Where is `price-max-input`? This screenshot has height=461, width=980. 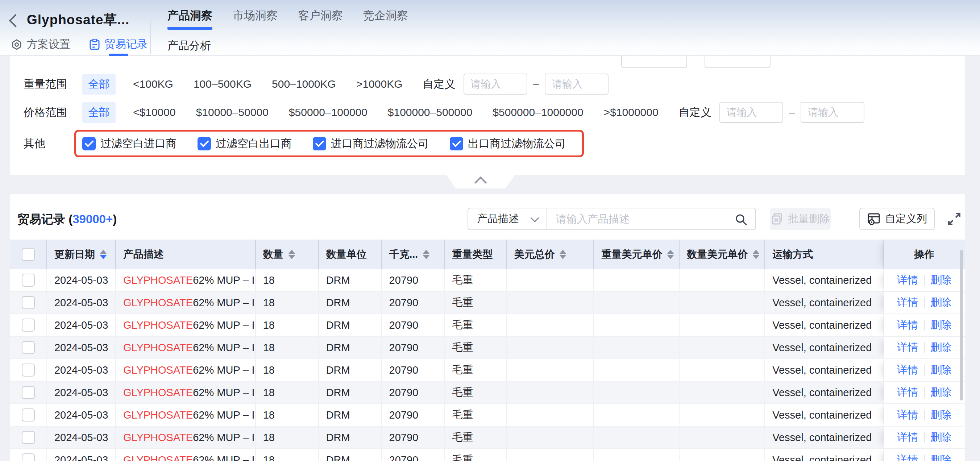
price-max-input is located at coordinates (832, 113).